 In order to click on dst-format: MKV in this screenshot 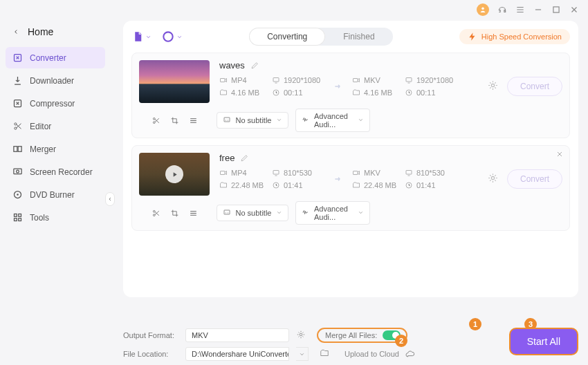, I will do `click(372, 173)`.